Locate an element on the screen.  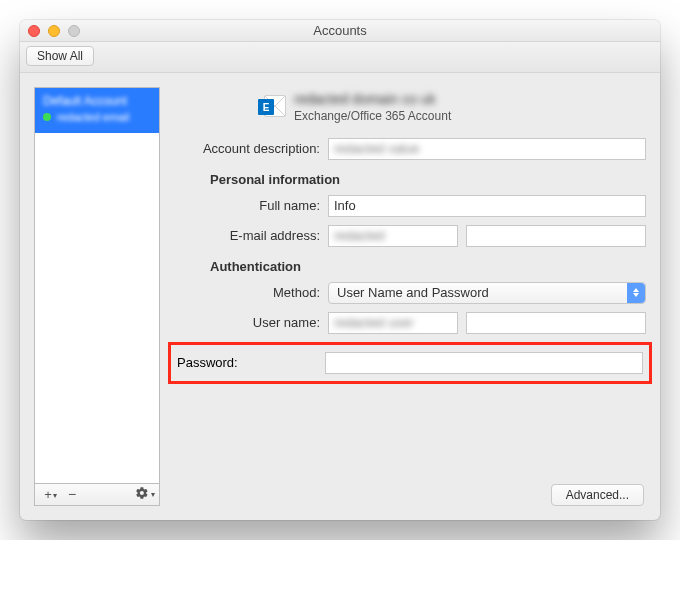
method-select-wrap: User Name and Password is located at coordinates (487, 293).